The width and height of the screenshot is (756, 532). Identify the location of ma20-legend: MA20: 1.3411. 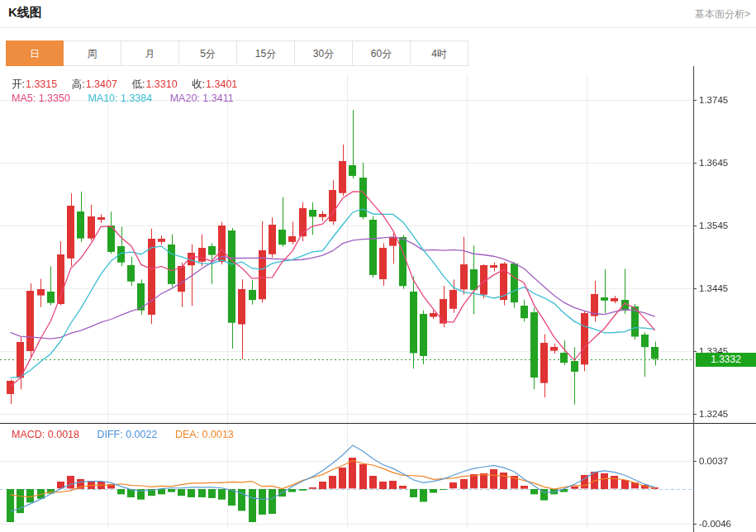
(202, 98).